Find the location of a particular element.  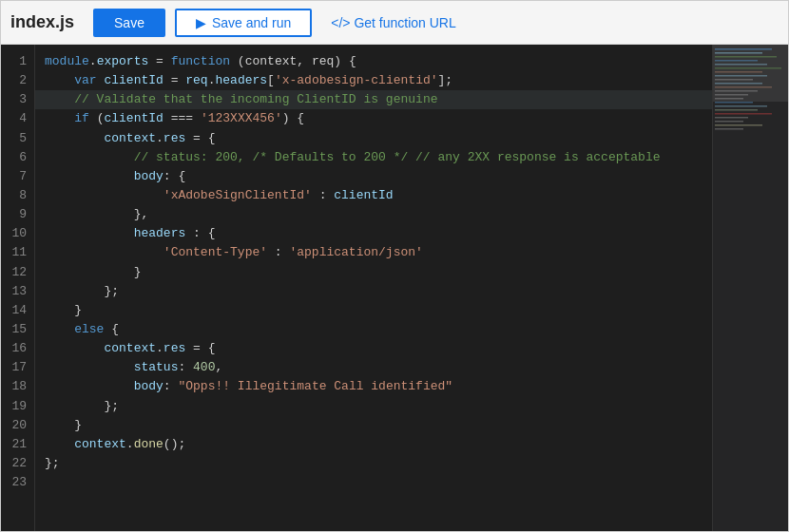

toolbar: index.js Save ▶ Save and run </> Get fun… is located at coordinates (394, 23).